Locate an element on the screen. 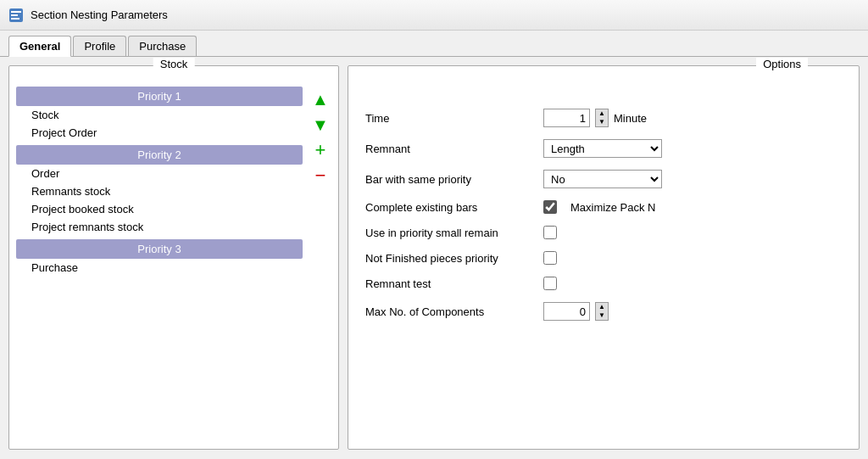  stock-list: Priority 1 Stock Project Order Priority … is located at coordinates (159, 183).